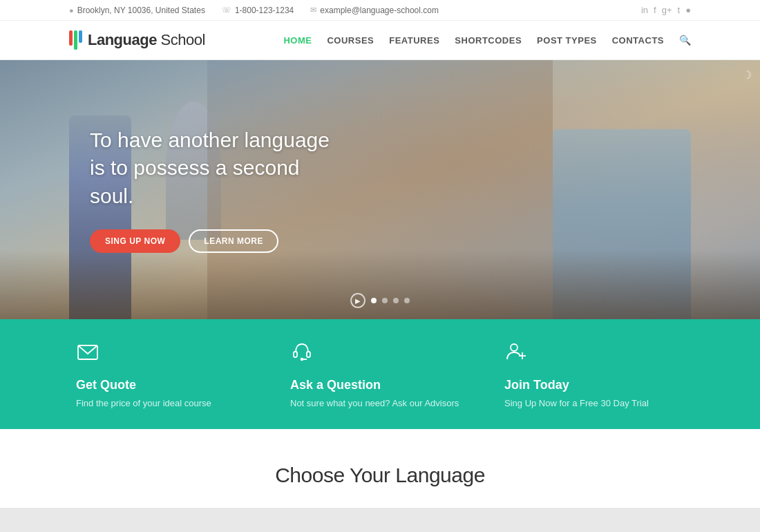 This screenshot has height=532, width=760. What do you see at coordinates (141, 10) in the screenshot?
I see `address-text: Brooklyn, NY 10036, United States` at bounding box center [141, 10].